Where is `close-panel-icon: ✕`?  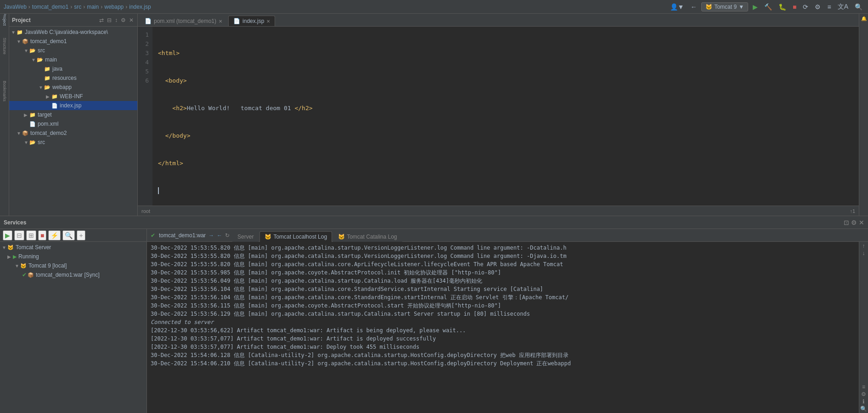 close-panel-icon: ✕ is located at coordinates (131, 20).